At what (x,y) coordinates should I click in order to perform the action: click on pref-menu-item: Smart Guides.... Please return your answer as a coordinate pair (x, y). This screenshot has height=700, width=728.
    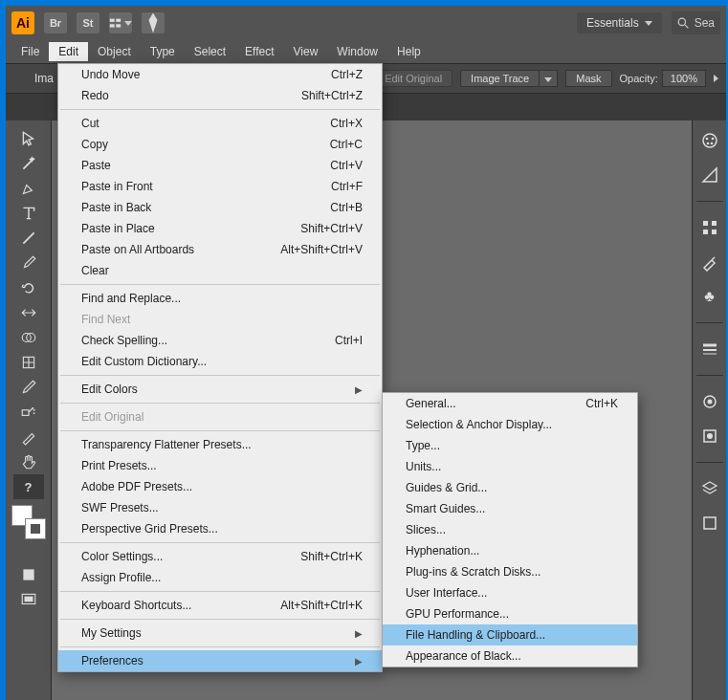
    Looking at the image, I should click on (510, 509).